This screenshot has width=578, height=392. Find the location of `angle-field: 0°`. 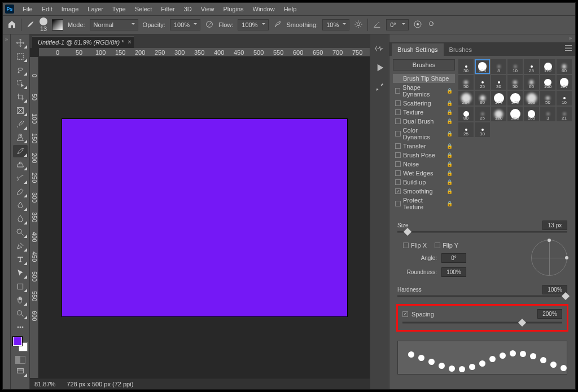

angle-field: 0° is located at coordinates (397, 25).